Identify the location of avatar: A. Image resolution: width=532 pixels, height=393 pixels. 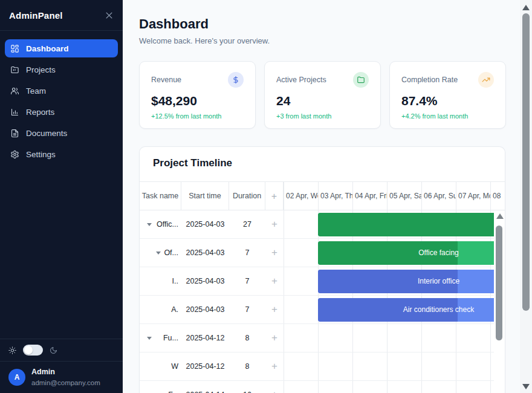
(17, 377).